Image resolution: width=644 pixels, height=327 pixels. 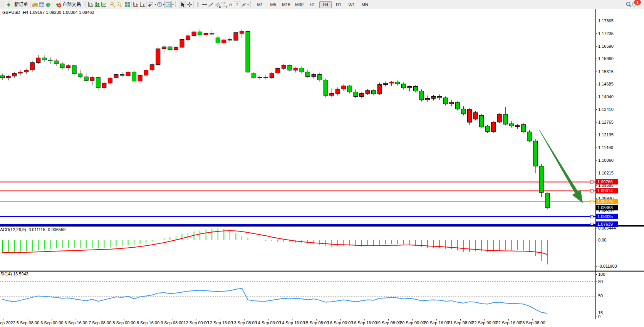 I want to click on vertical-line-tool-icon, so click(x=198, y=5).